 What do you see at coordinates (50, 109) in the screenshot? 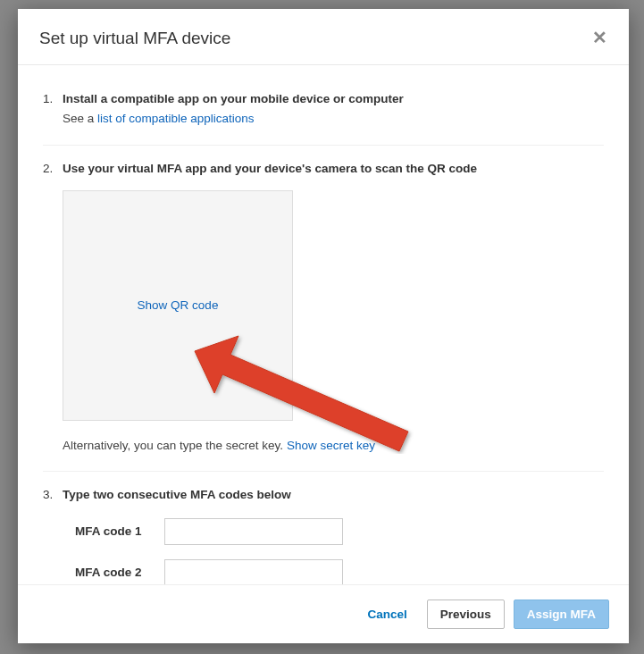
I see `step-1-number: 1.` at bounding box center [50, 109].